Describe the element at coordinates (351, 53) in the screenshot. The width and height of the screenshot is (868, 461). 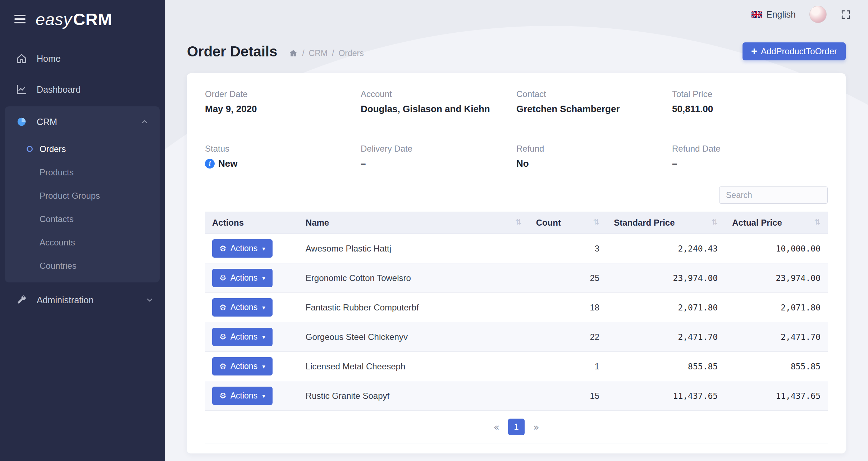
I see `breadcrumb-orders: Orders` at that location.